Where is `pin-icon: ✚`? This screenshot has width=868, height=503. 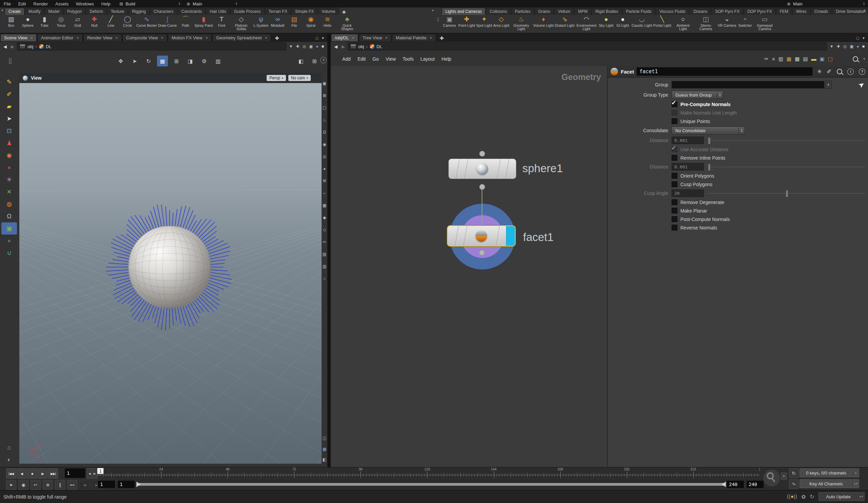 pin-icon: ✚ is located at coordinates (838, 46).